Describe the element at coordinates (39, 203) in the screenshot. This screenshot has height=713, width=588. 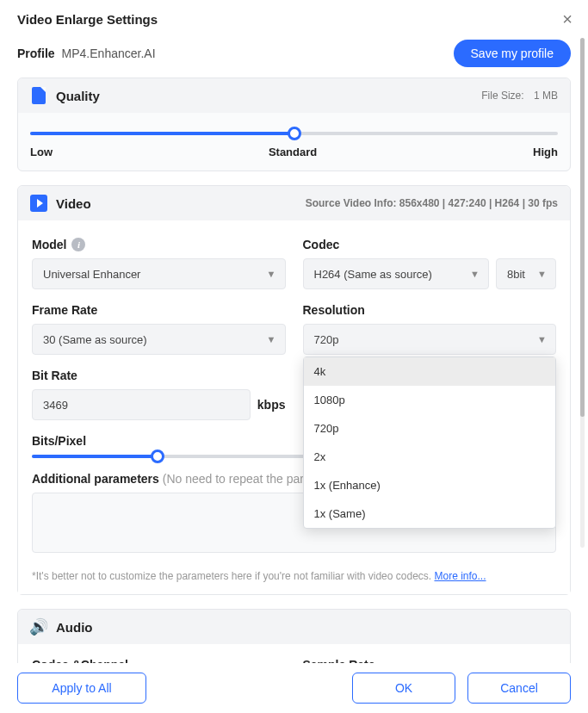
I see `play-icon` at that location.